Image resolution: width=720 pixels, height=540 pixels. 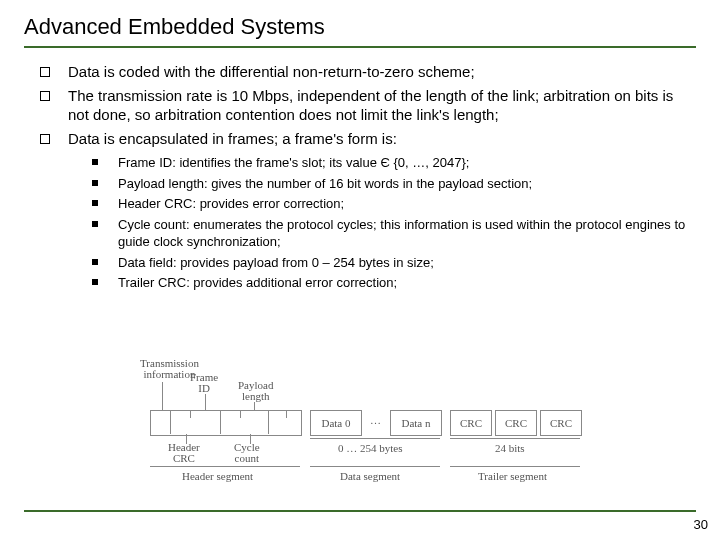 I want to click on label-frame-id: Frame ID, so click(x=204, y=383).